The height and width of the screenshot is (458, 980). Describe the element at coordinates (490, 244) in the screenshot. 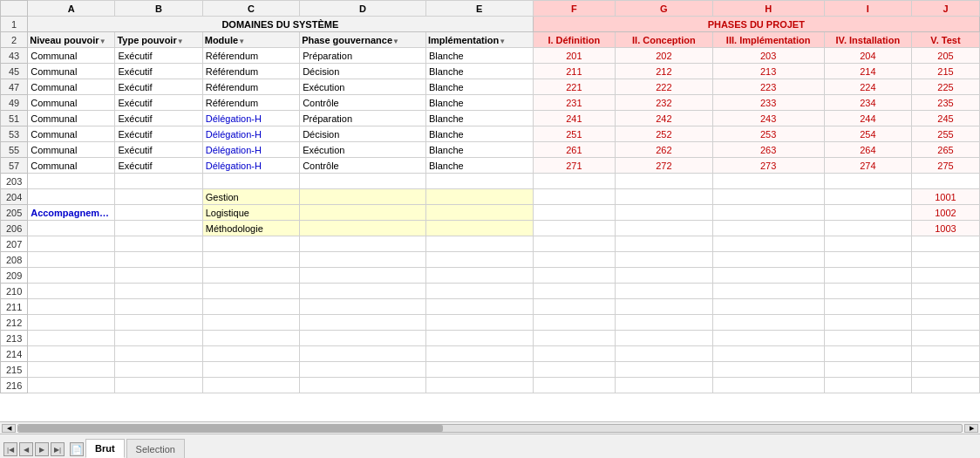

I see `empty-row: 207` at that location.